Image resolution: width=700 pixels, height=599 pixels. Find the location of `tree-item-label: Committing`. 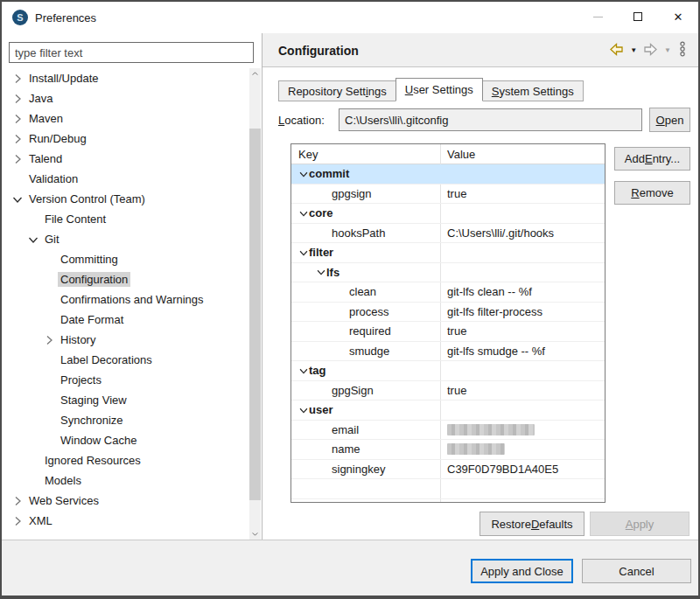

tree-item-label: Committing is located at coordinates (89, 259).